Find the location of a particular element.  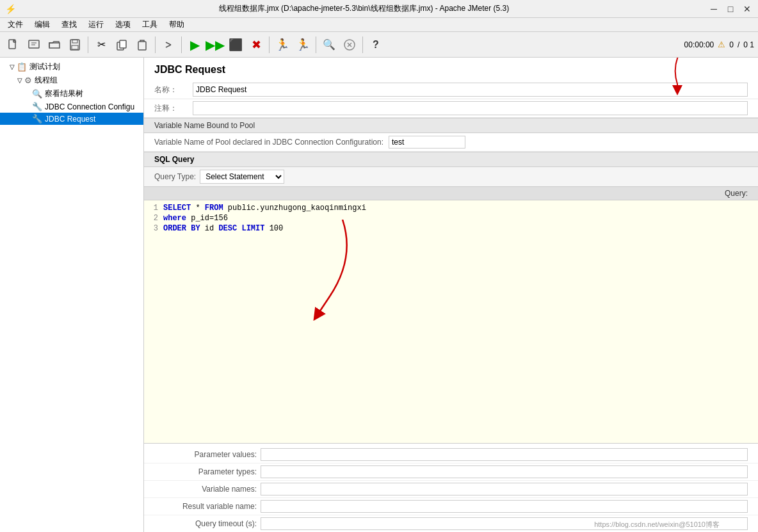

jdbc-config-label: JDBC Connection Configu is located at coordinates (90, 107).